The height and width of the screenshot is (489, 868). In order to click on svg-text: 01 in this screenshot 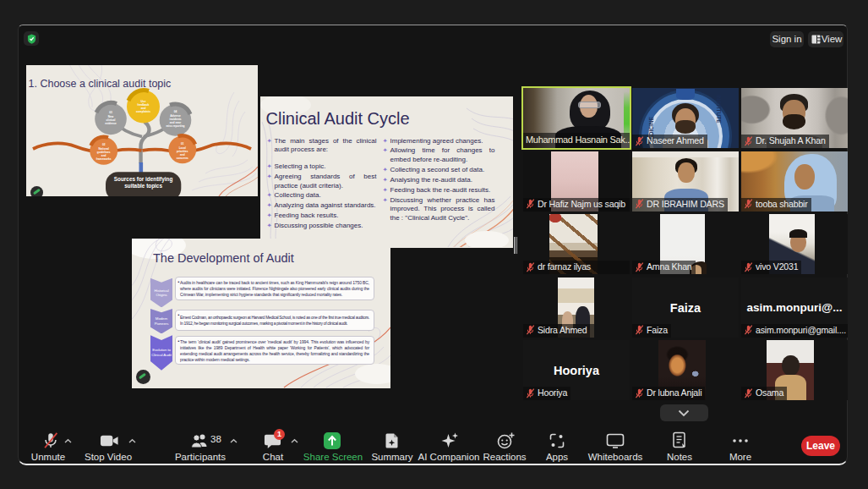, I will do `click(183, 144)`.